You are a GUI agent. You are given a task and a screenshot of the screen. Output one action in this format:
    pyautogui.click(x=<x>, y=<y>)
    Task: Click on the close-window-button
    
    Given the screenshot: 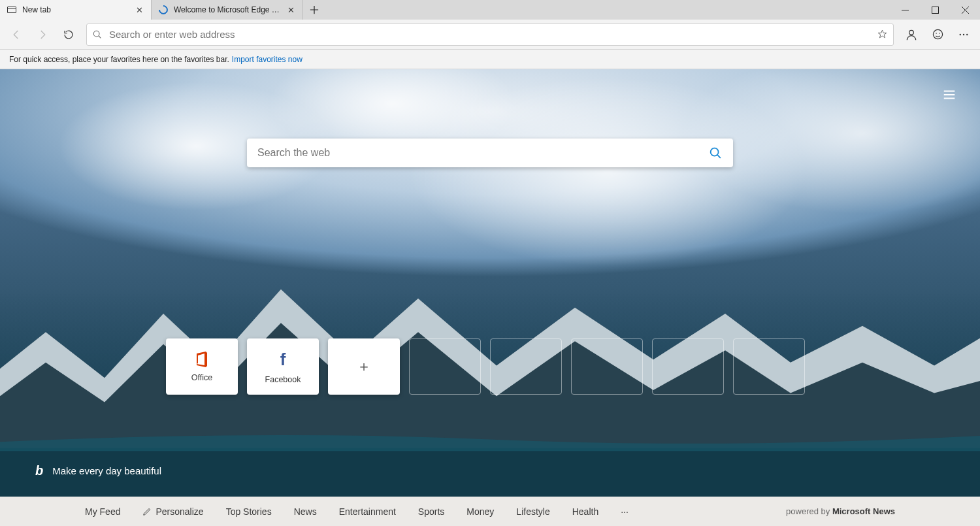 What is the action you would take?
    pyautogui.click(x=965, y=10)
    